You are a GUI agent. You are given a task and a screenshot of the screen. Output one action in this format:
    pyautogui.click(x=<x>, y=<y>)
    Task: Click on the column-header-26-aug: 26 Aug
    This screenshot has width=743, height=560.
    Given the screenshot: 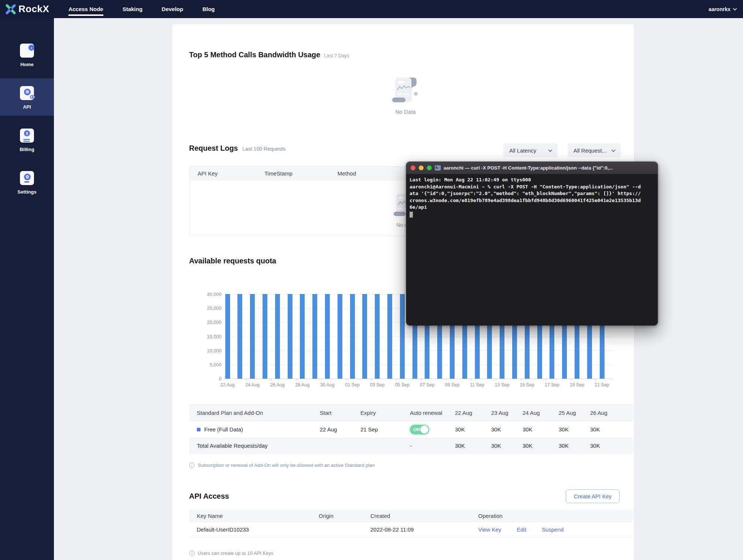 What is the action you would take?
    pyautogui.click(x=612, y=413)
    